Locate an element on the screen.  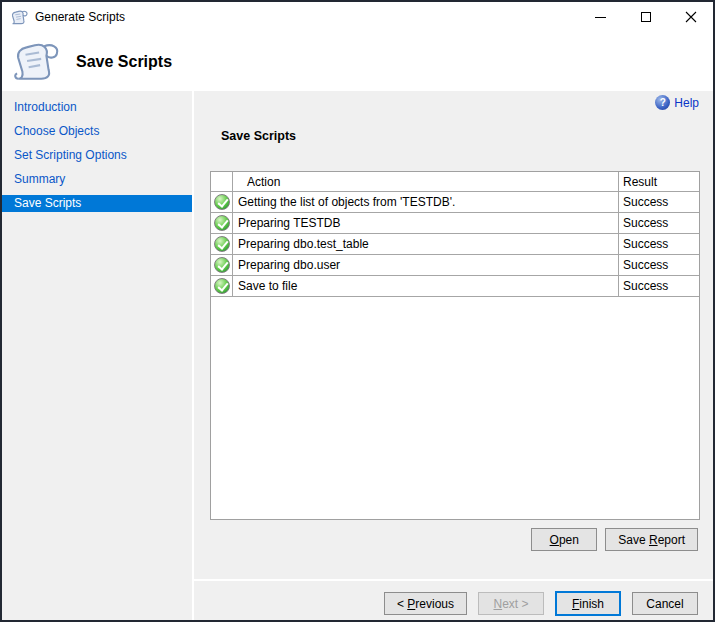
cancel-button: Cancel is located at coordinates (665, 604).